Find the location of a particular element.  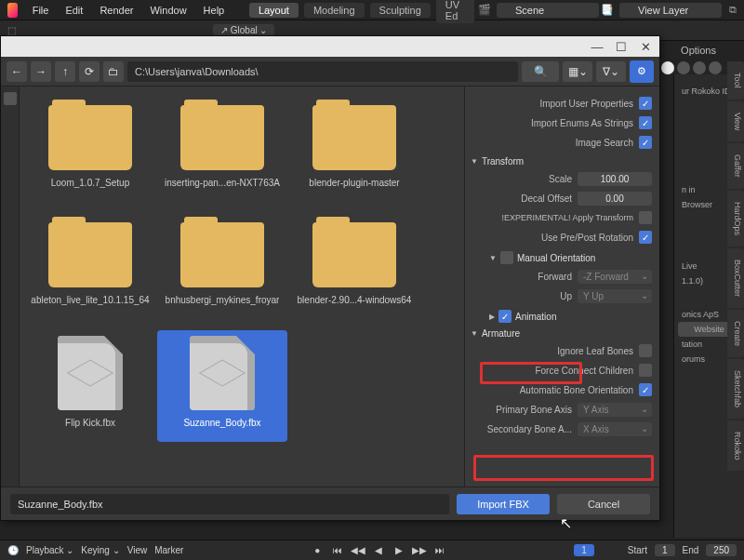

menu-window: Window is located at coordinates (167, 10).